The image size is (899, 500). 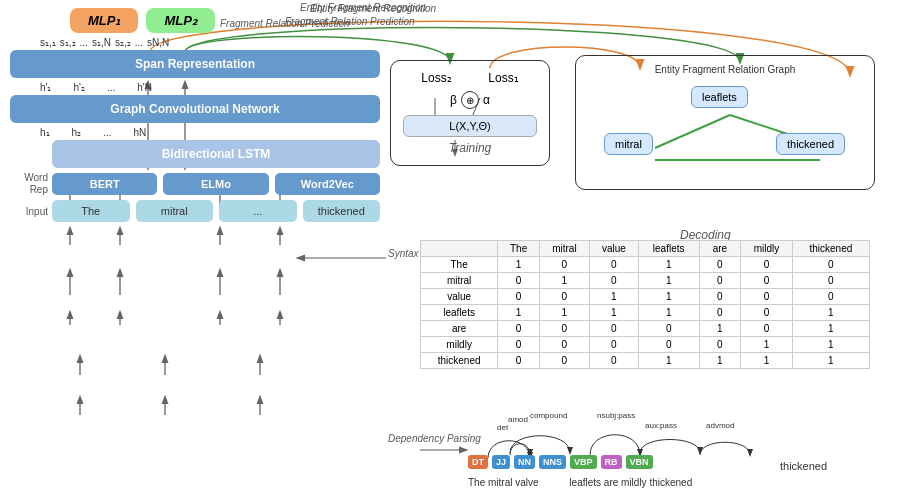 What do you see at coordinates (646, 329) in the screenshot?
I see `table-row: are 0 0 0 0 1 0 1` at bounding box center [646, 329].